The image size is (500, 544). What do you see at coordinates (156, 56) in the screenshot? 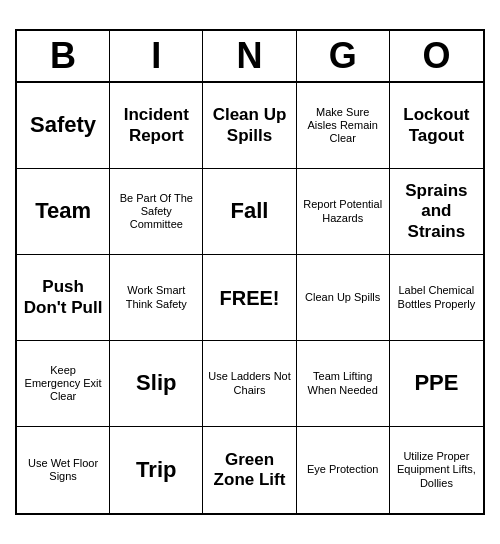
I see `bingo-letter-i: I` at bounding box center [156, 56].